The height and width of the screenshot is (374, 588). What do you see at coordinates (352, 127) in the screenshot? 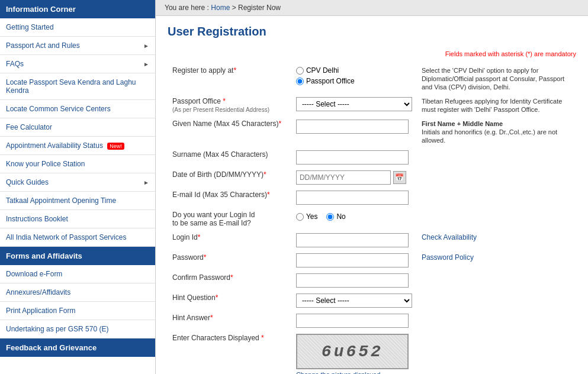
I see `given-name-input` at bounding box center [352, 127].